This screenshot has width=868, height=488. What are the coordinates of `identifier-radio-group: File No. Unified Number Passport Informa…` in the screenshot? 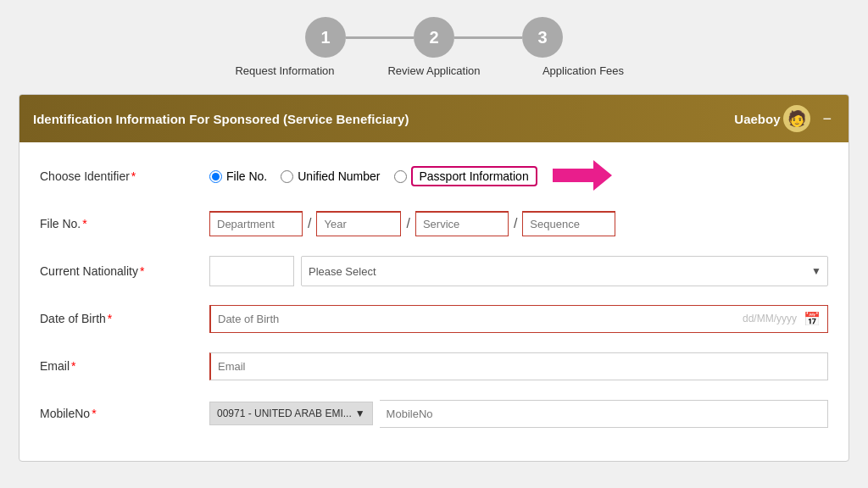 It's located at (373, 176).